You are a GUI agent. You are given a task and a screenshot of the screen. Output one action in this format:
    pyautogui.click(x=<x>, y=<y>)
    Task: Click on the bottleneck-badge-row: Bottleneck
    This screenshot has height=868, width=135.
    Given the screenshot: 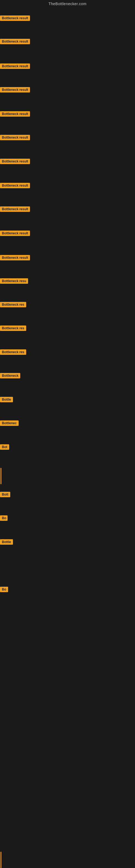 What is the action you would take?
    pyautogui.click(x=10, y=376)
    